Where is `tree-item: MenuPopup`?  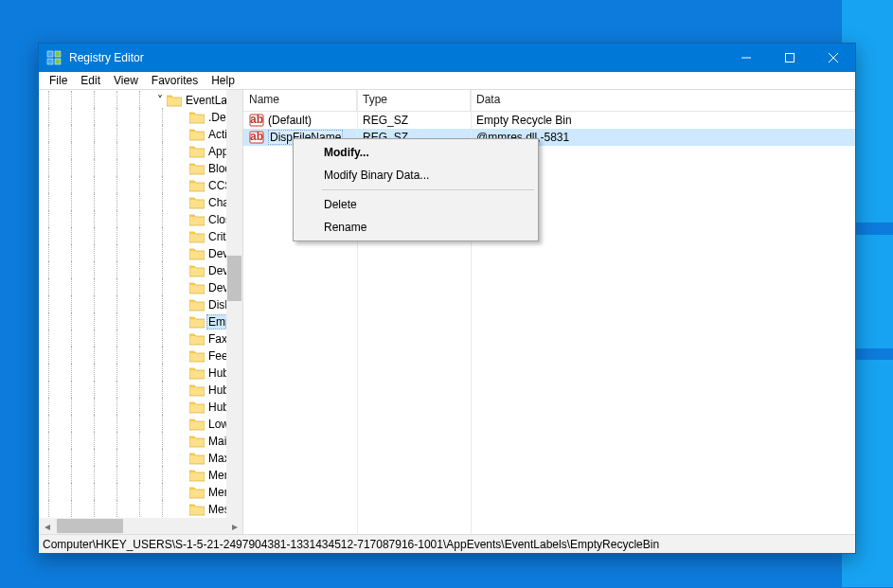 tree-item: MenuPopup is located at coordinates (140, 492).